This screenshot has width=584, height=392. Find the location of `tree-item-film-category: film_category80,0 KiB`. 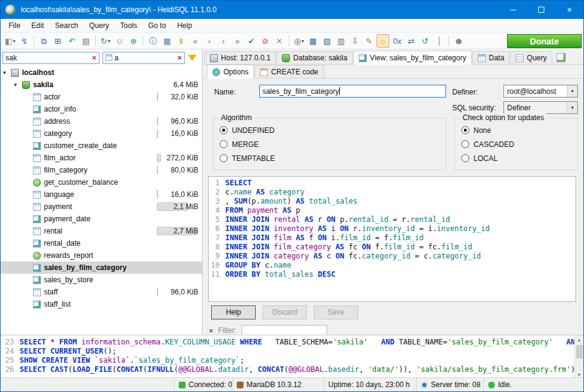

tree-item-film-category: film_category80,0 KiB is located at coordinates (101, 170).